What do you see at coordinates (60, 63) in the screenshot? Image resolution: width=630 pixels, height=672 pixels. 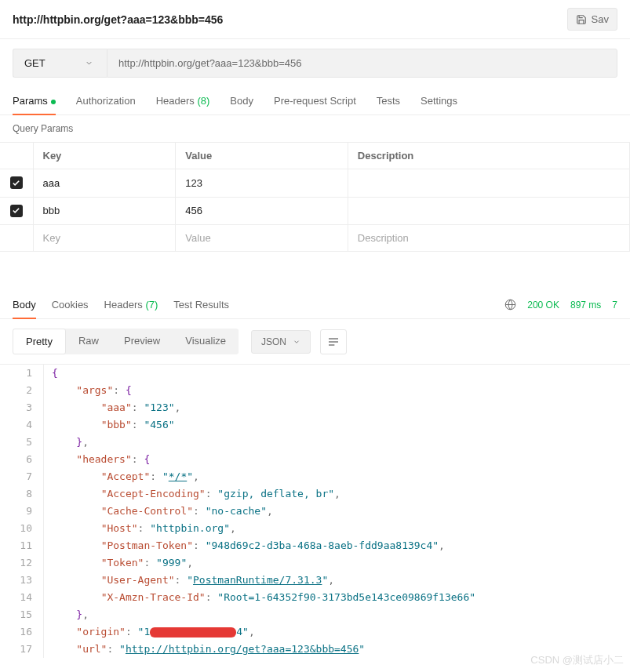 I see `http-method-select: GET` at bounding box center [60, 63].